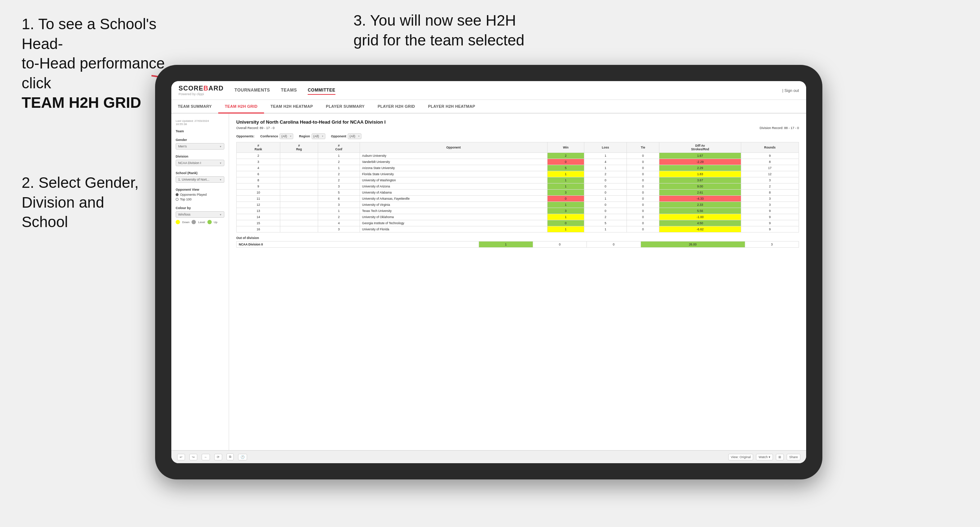 Image resolution: width=980 pixels, height=527 pixels. Describe the element at coordinates (318, 136) in the screenshot. I see `region-select: (All)` at that location.